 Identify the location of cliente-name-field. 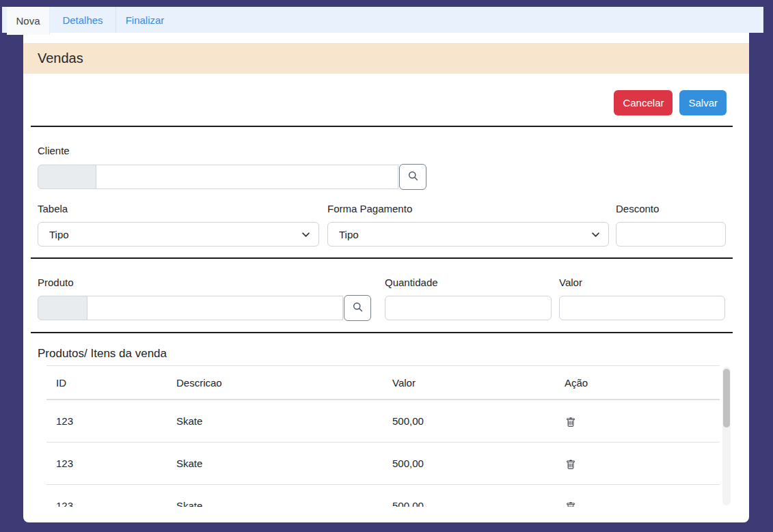
(247, 177).